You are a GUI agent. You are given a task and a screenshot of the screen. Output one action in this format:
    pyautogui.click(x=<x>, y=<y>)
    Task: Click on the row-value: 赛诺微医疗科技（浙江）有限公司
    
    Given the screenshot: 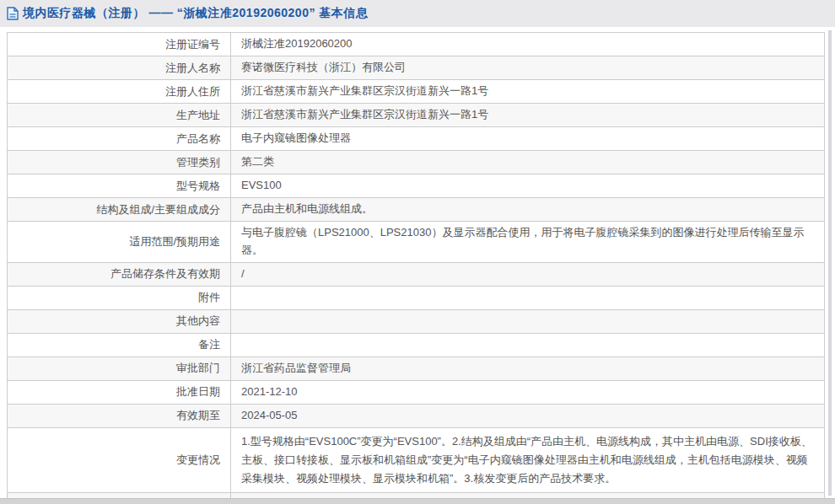 What is the action you would take?
    pyautogui.click(x=528, y=68)
    